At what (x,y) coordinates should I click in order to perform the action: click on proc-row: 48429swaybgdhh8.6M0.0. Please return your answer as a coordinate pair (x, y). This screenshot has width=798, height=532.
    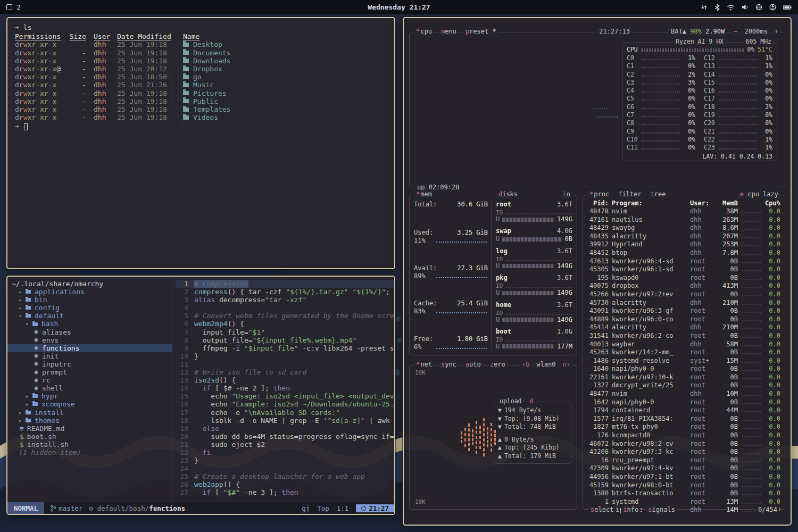
    Looking at the image, I should click on (684, 228).